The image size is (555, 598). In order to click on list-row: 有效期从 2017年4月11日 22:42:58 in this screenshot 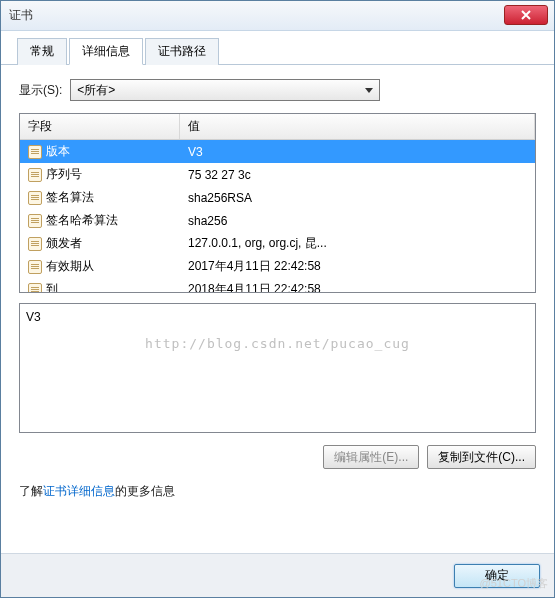, I will do `click(278, 266)`.